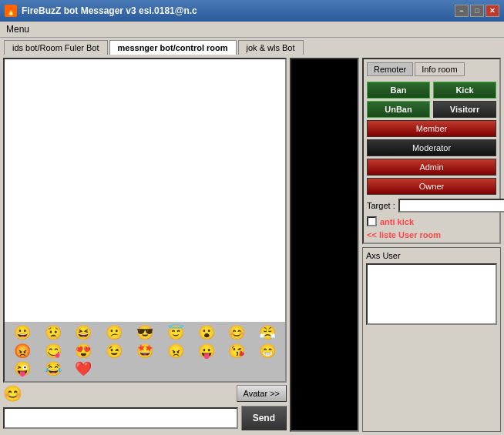 Image resolution: width=504 pixels, height=435 pixels. I want to click on maximize-button: □, so click(477, 11).